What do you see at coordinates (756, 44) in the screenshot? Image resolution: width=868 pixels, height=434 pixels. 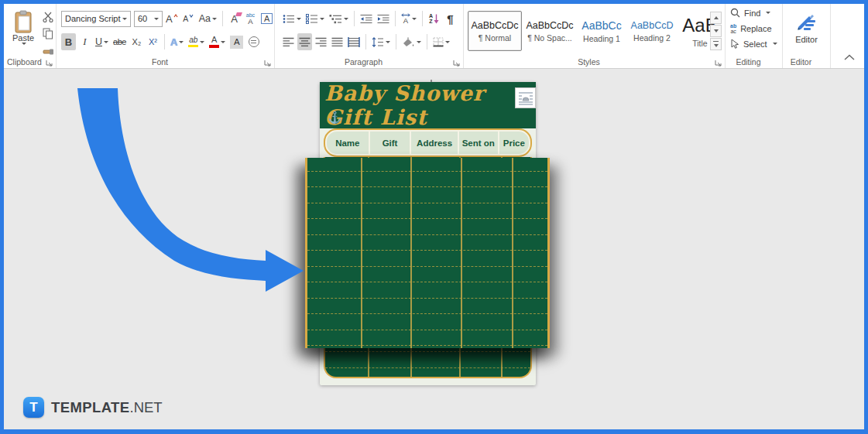 I see `select-label: Select` at bounding box center [756, 44].